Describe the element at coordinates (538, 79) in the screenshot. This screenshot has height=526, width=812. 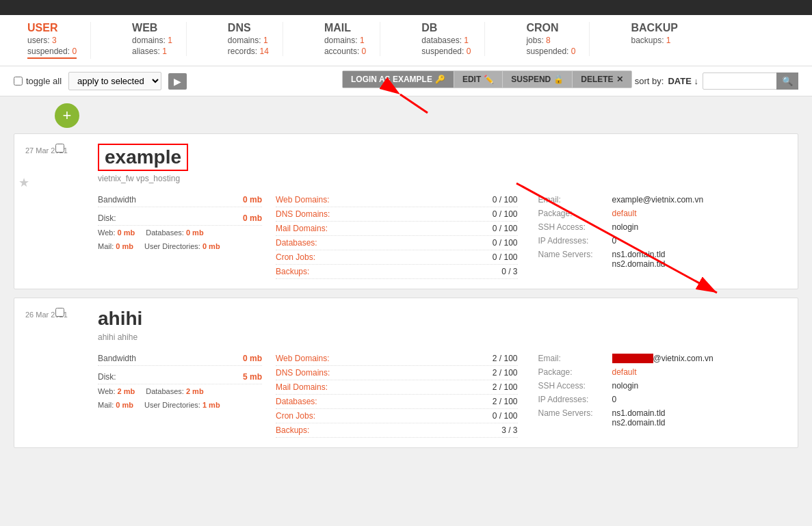
I see `suspend-button: SUSPEND 🔒` at that location.